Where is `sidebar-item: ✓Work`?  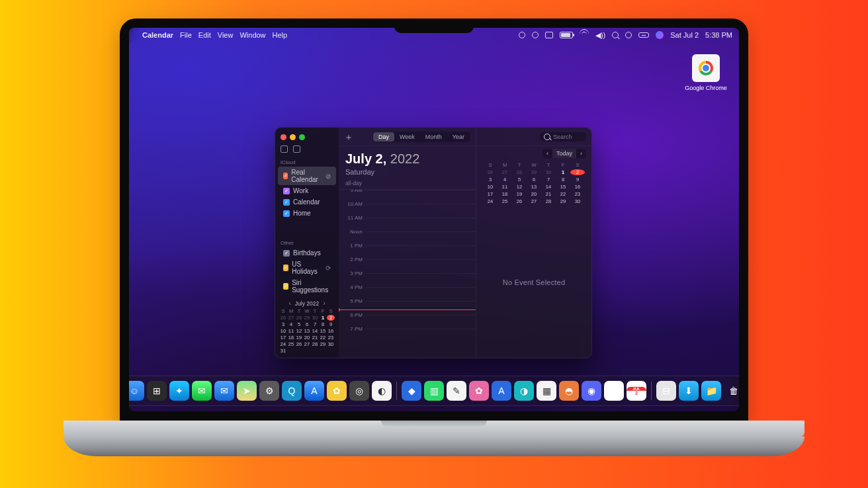
sidebar-item: ✓Work is located at coordinates (307, 190).